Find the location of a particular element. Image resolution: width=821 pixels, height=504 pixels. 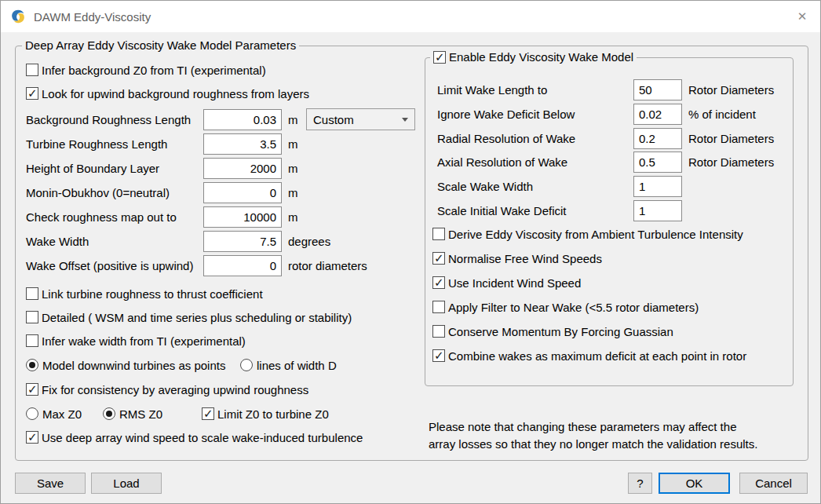

check-apply-filter-near-wake: Apply Filter to Near Wake (<5.5 rotor di… is located at coordinates (565, 307).